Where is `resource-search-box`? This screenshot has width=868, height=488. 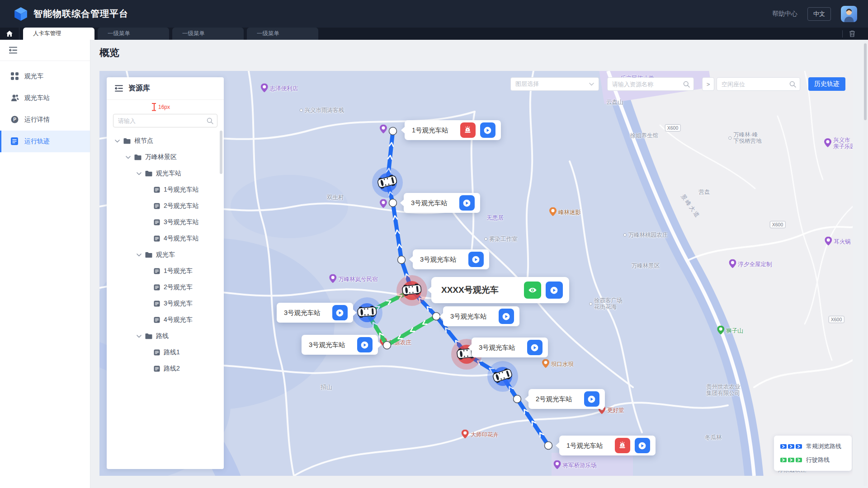
resource-search-box is located at coordinates (651, 84).